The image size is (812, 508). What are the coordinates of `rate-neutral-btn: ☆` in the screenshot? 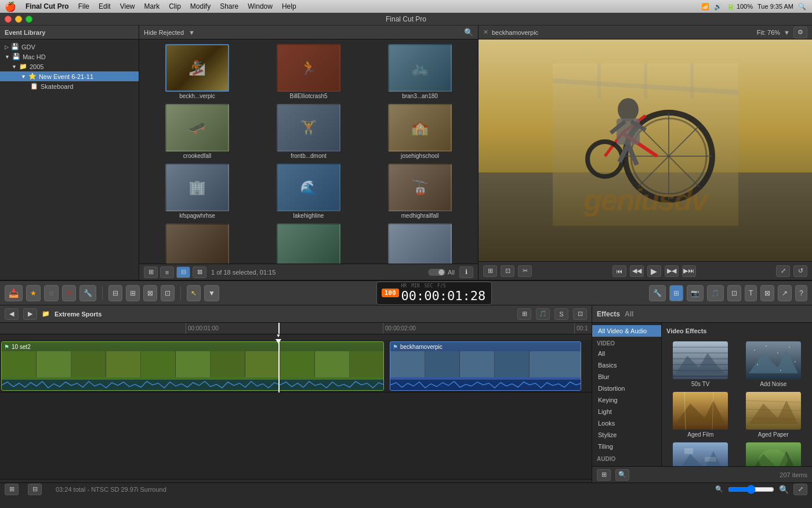 It's located at (51, 293).